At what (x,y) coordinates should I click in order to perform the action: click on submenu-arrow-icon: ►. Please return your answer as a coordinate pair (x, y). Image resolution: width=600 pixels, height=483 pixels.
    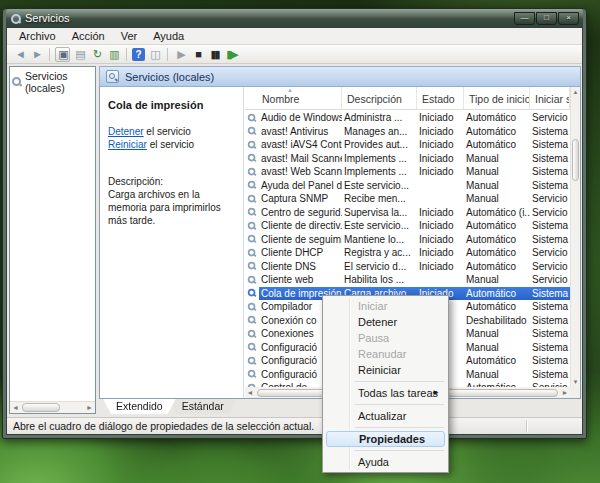
    Looking at the image, I should click on (436, 393).